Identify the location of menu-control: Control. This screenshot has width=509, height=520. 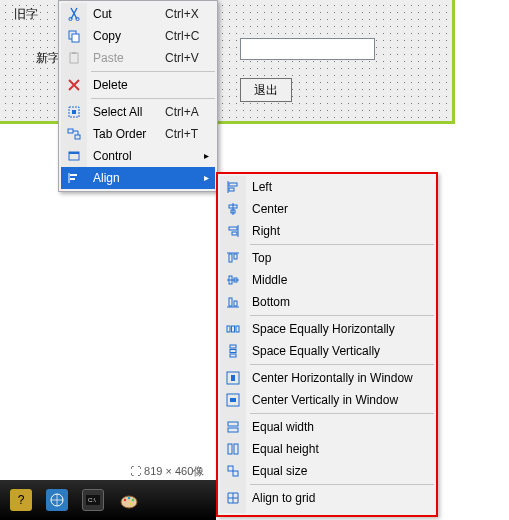
(138, 156).